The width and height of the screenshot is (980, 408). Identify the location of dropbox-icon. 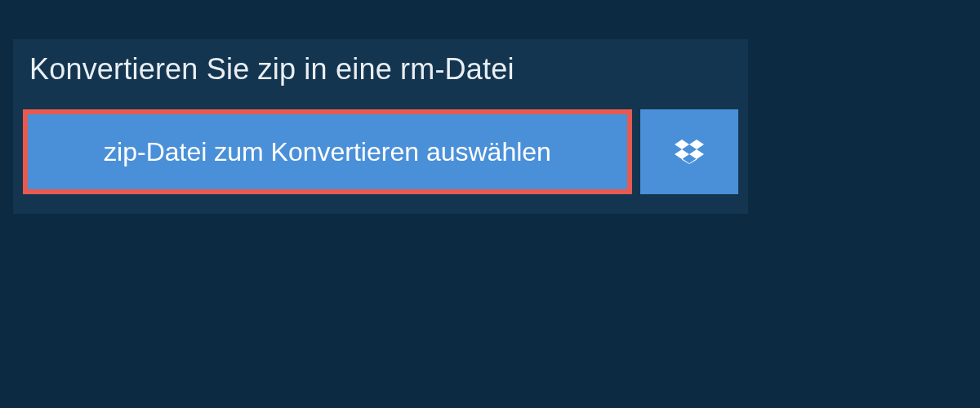
(689, 152).